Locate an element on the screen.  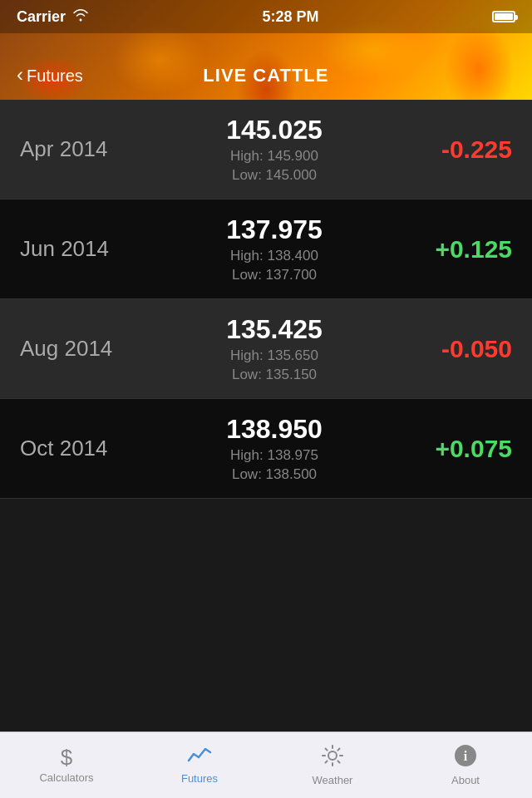
row-center: 135.425 High: 135.650 Low: 135.150 is located at coordinates (274, 349).